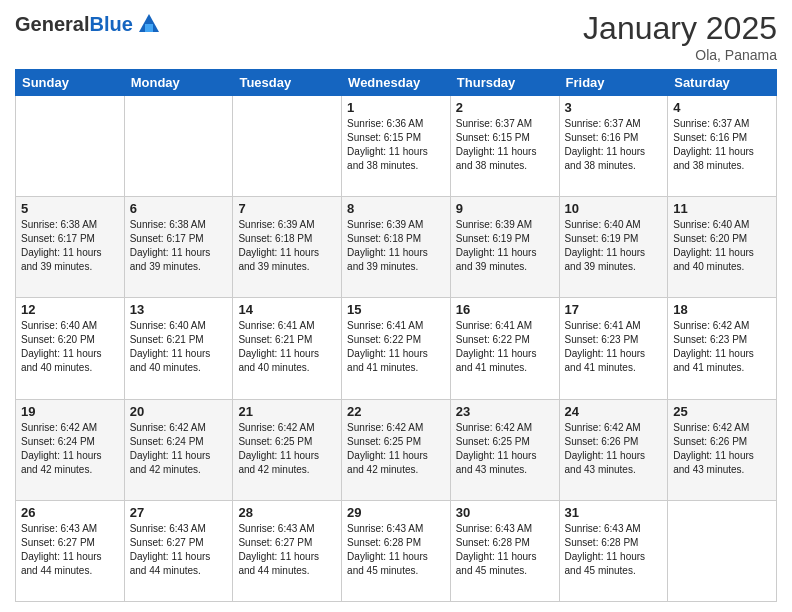  I want to click on calendar-cell: 30Sunrise: 6:43 AM Sunset: 6:28 PM Dayli…, so click(504, 550).